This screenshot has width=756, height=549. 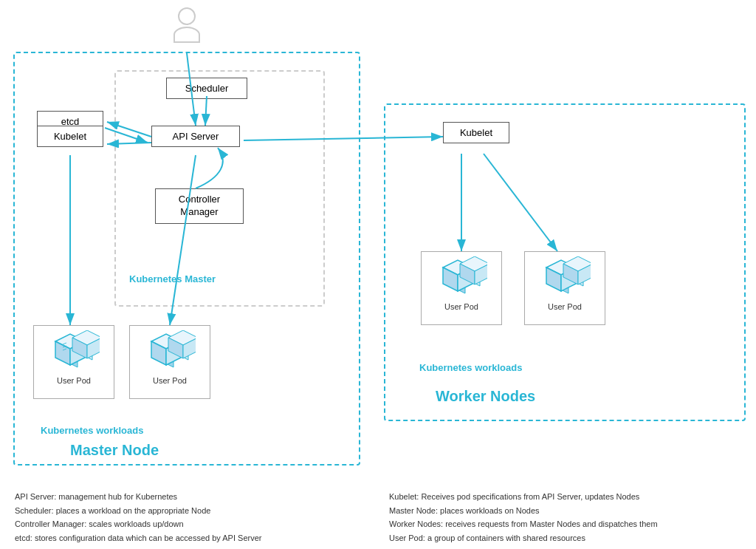 What do you see at coordinates (196, 136) in the screenshot?
I see `api-server-box: API Server` at bounding box center [196, 136].